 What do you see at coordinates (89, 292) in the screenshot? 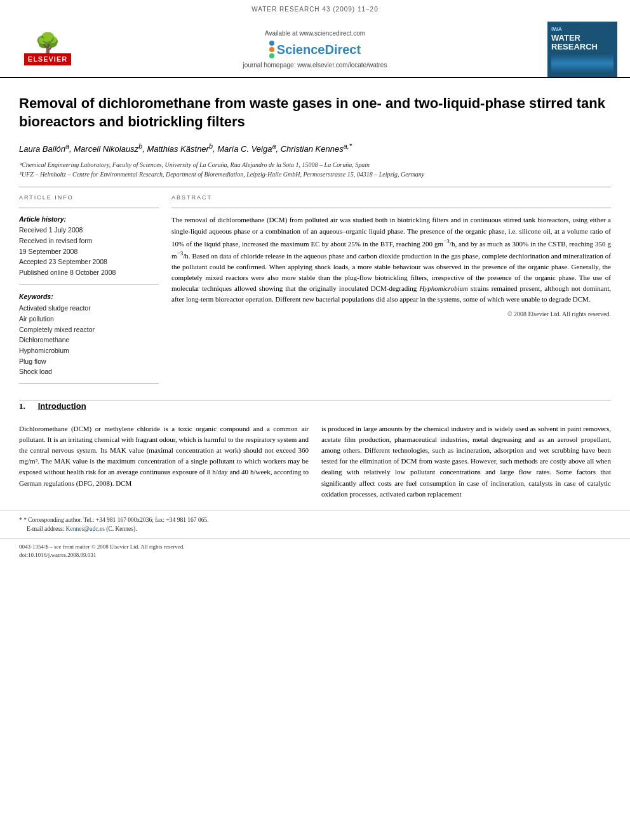
I see `article-info-col: ARTICLE INFO Article history: Received 1…` at bounding box center [89, 292].